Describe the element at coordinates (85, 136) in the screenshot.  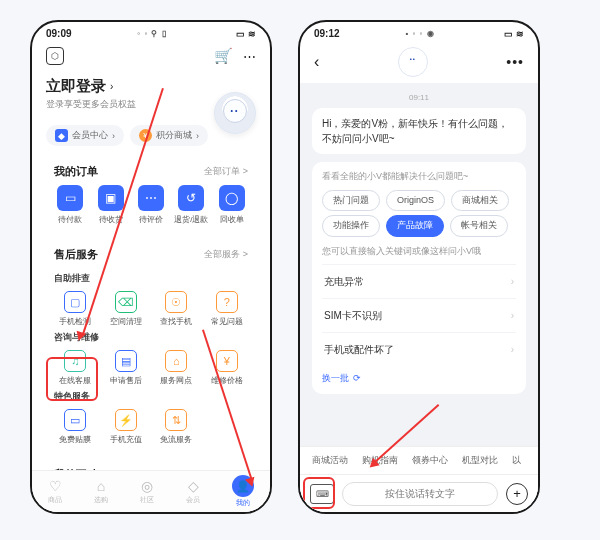
I see `member-center-pill: ◆ 会员中心›` at that location.